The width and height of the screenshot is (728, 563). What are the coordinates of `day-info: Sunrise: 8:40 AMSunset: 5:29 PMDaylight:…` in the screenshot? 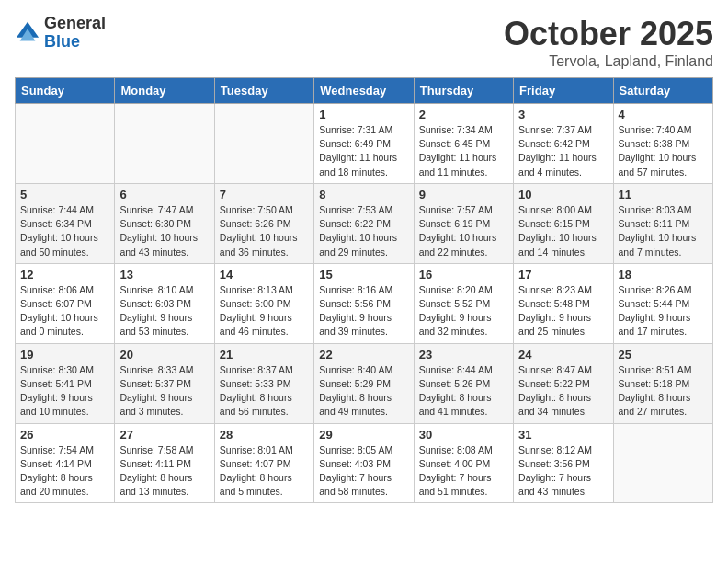 It's located at (364, 392).